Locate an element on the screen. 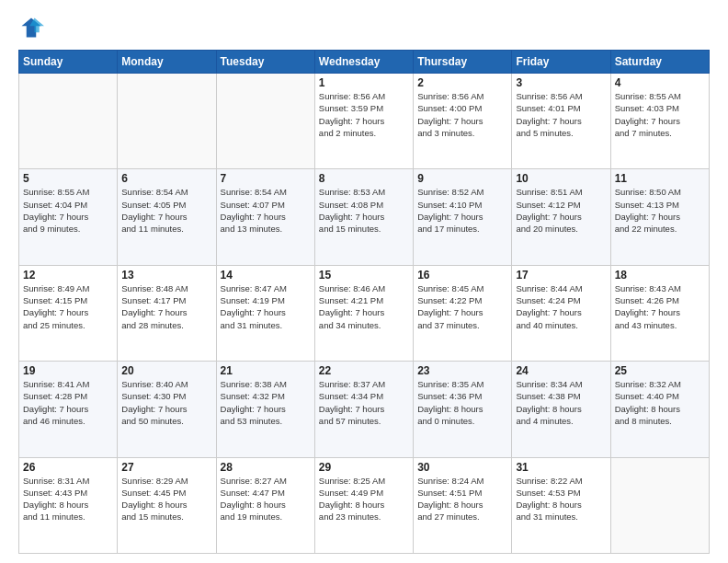 This screenshot has height=563, width=728. day-info: Sunrise: 8:56 AM Sunset: 4:01 PM Dayligh… is located at coordinates (561, 114).